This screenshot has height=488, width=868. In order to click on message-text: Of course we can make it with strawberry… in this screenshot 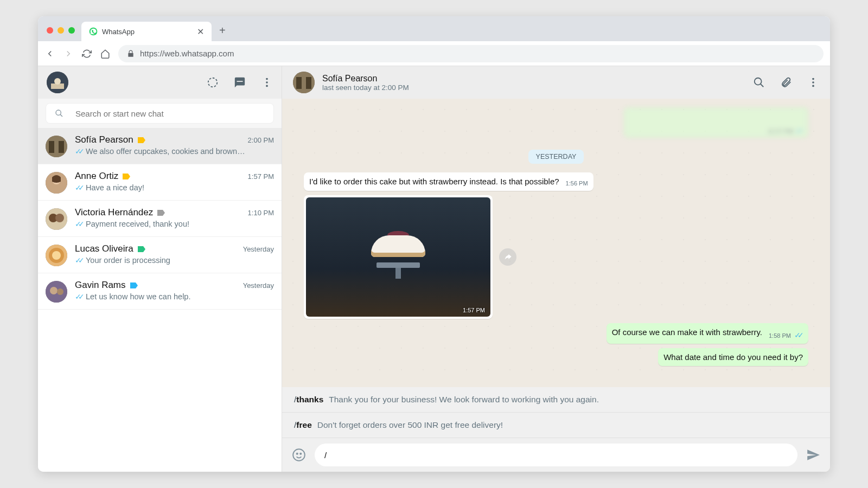, I will do `click(687, 332)`.